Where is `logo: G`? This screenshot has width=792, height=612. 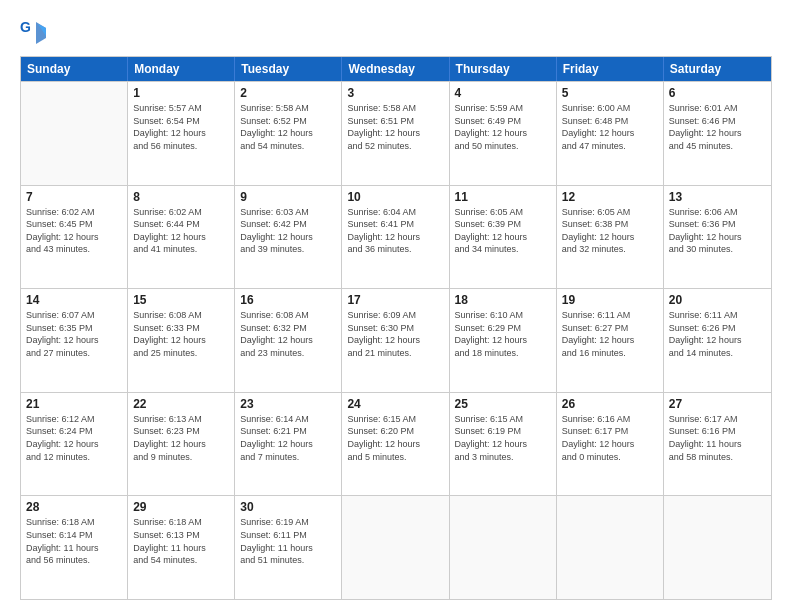
logo: G is located at coordinates (37, 32).